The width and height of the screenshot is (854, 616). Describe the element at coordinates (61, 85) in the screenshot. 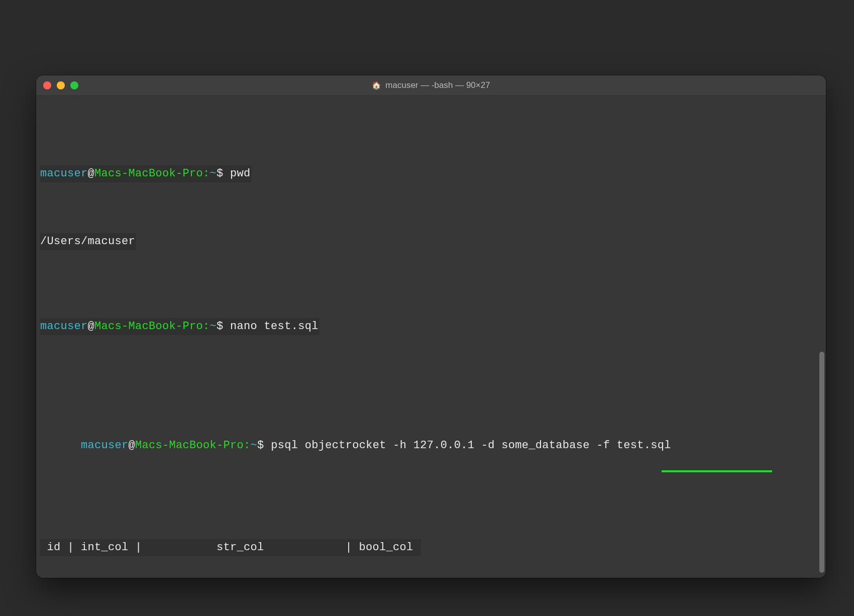

I see `minimize-icon` at that location.